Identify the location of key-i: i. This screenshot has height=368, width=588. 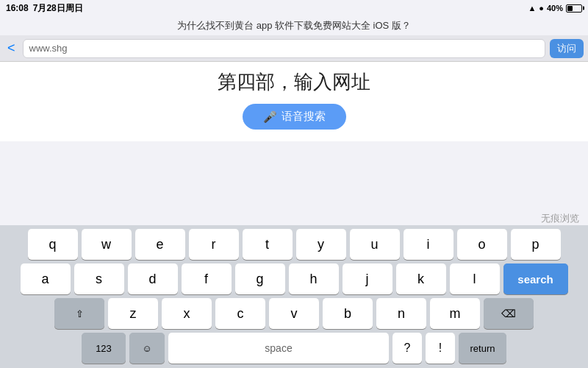
(429, 244).